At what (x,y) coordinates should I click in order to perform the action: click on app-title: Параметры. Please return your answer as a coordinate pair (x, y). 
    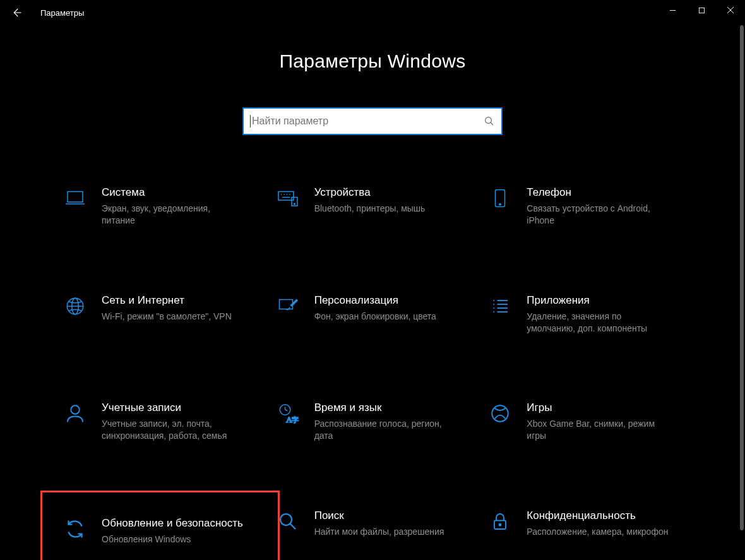
    Looking at the image, I should click on (62, 13).